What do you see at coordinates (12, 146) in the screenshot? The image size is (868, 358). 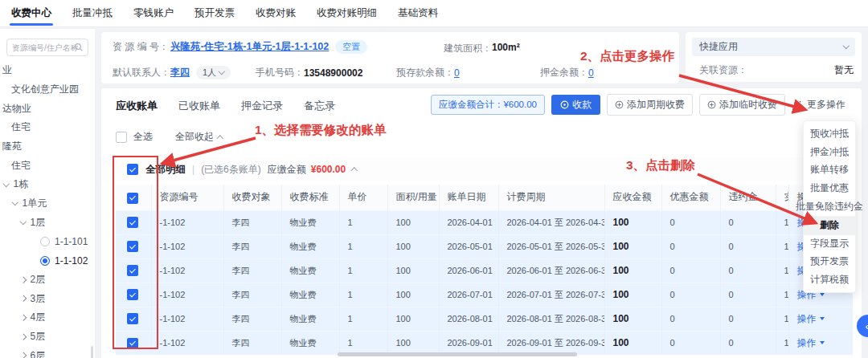 I see `tree-item-label: 隆苑` at bounding box center [12, 146].